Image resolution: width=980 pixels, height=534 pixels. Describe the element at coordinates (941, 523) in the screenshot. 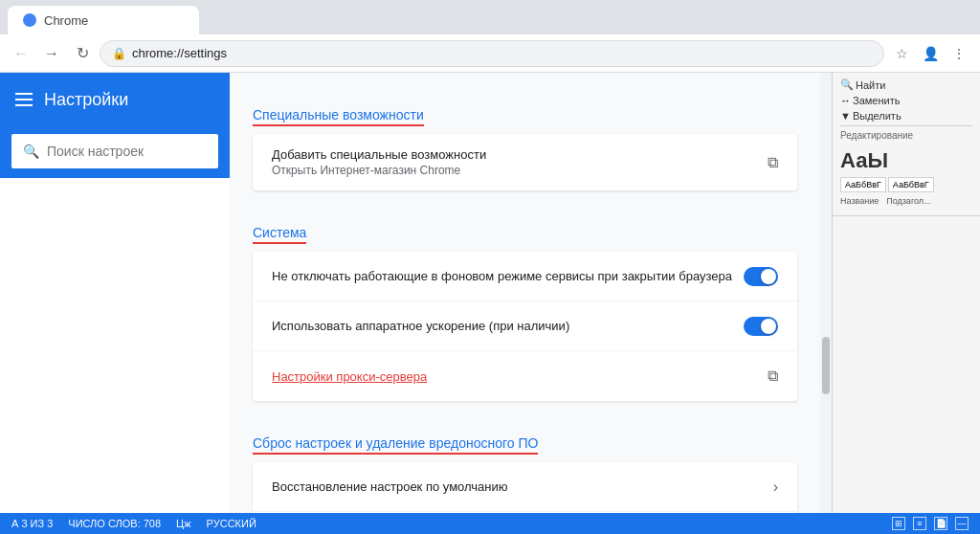

I see `status-icon-3: 📄` at that location.